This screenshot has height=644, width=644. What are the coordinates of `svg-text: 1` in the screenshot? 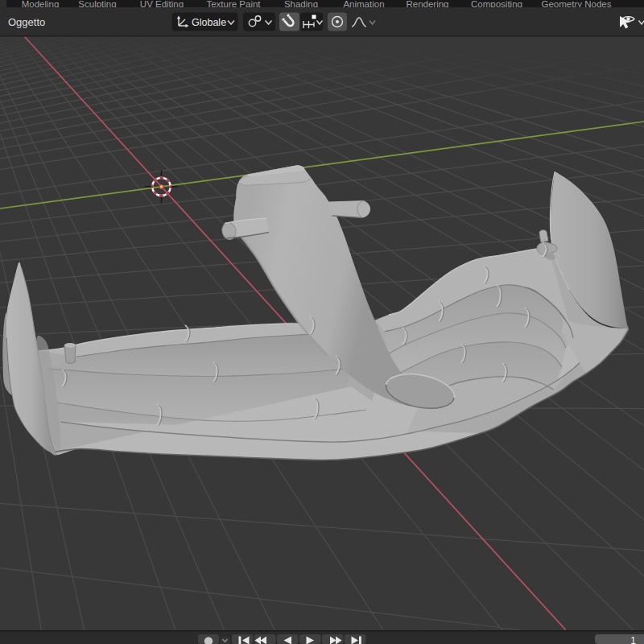 It's located at (633, 639).